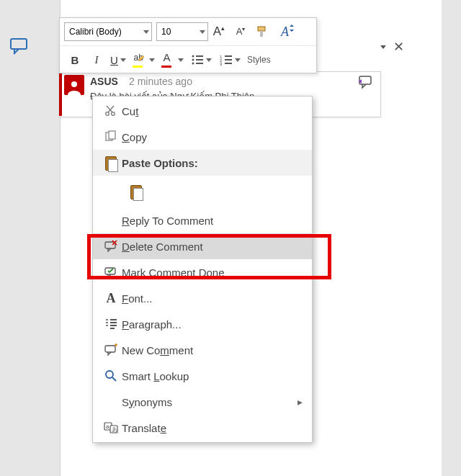 The width and height of the screenshot is (461, 476). What do you see at coordinates (213, 220) in the screenshot?
I see `ctx-label: Reply To Comment` at bounding box center [213, 220].